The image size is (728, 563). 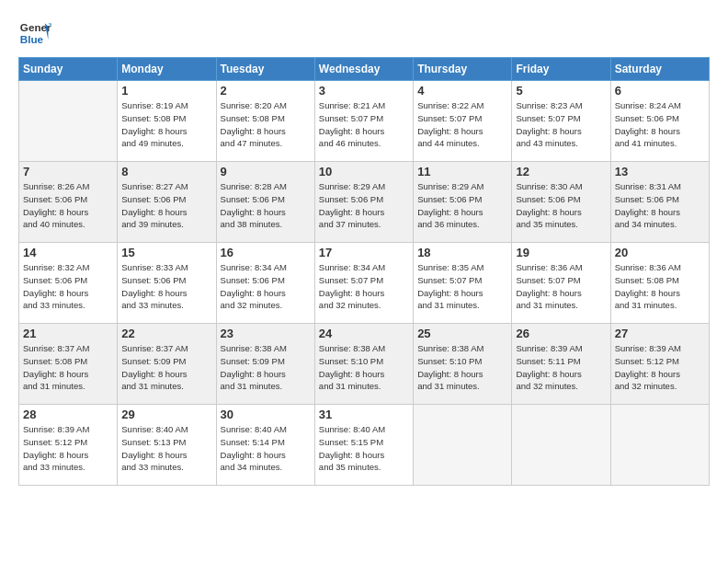 What do you see at coordinates (166, 90) in the screenshot?
I see `day-number: 1` at bounding box center [166, 90].